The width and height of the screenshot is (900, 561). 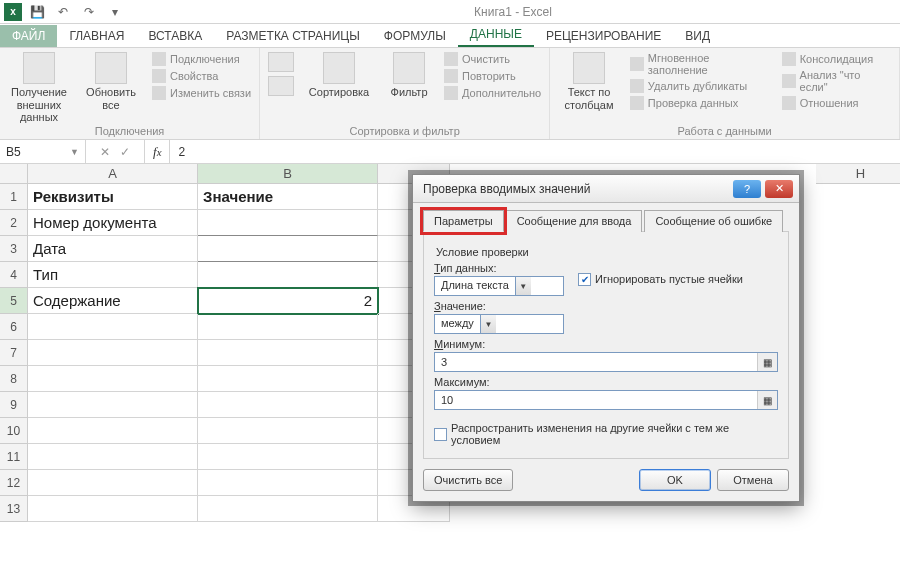 What do you see at coordinates (202, 93) in the screenshot?
I see `edit-links-button: Изменить связи` at bounding box center [202, 93].